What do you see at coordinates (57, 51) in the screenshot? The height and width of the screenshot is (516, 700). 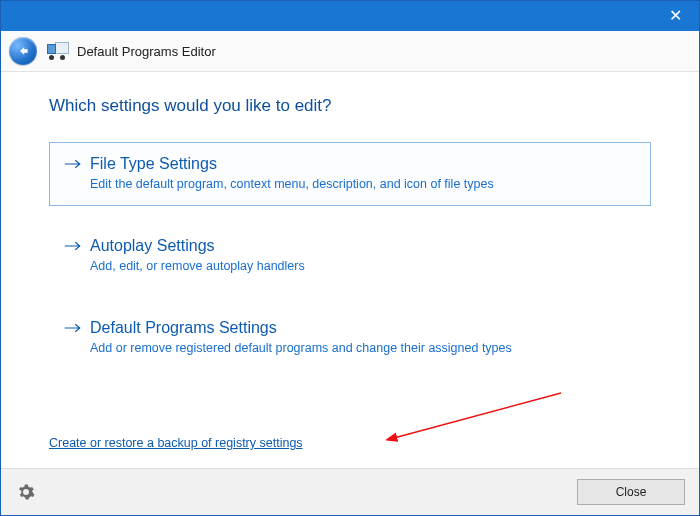 I see `app-truck-icon` at bounding box center [57, 51].